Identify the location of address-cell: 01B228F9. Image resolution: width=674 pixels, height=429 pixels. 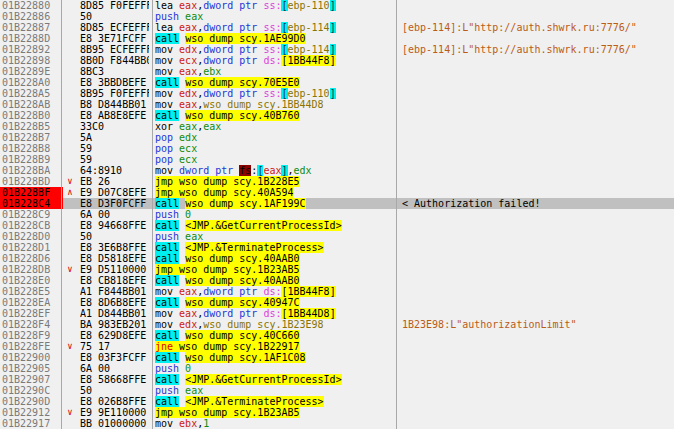
(31, 336).